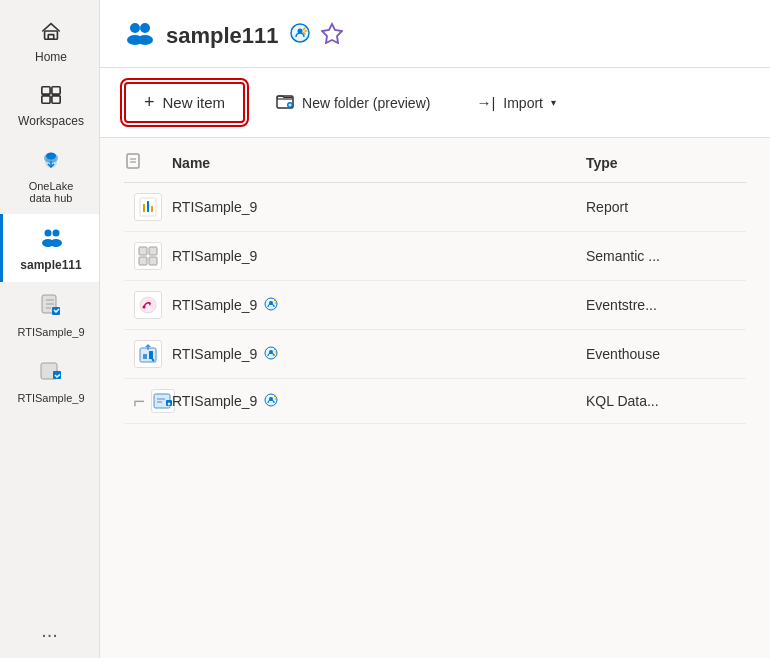 This screenshot has width=770, height=658. What do you see at coordinates (666, 207) in the screenshot?
I see `row1-type: Report` at bounding box center [666, 207].